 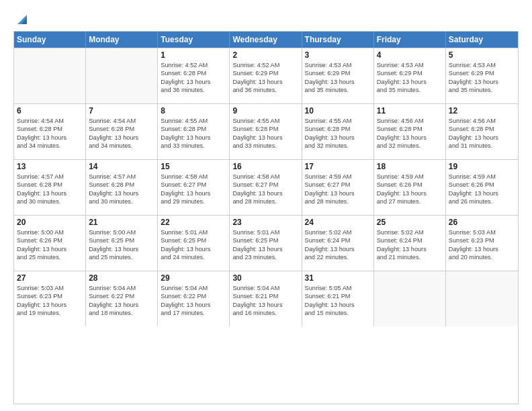 I want to click on calendar-cell: 21Sunrise: 5:00 AMSunset: 6:25 PMDayligh…, so click(x=122, y=243).